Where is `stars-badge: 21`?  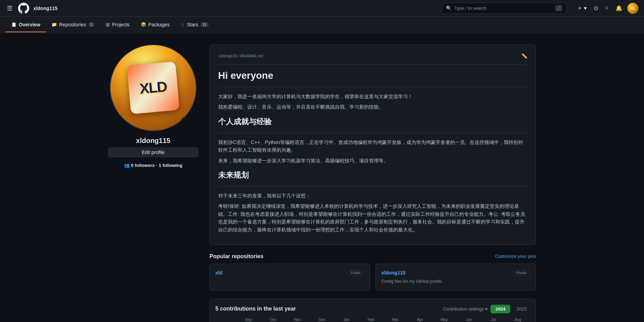 stars-badge: 21 is located at coordinates (205, 25).